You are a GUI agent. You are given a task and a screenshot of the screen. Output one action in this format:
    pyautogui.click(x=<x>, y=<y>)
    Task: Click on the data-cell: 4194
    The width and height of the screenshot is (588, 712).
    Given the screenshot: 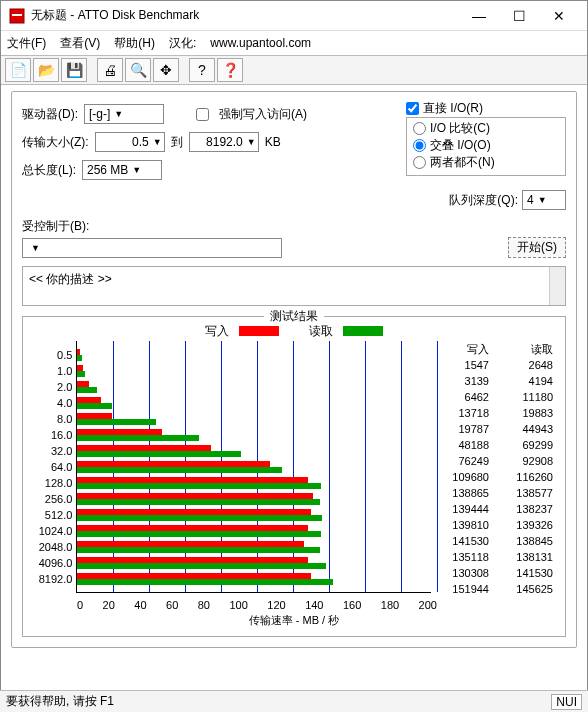 What is the action you would take?
    pyautogui.click(x=527, y=381)
    